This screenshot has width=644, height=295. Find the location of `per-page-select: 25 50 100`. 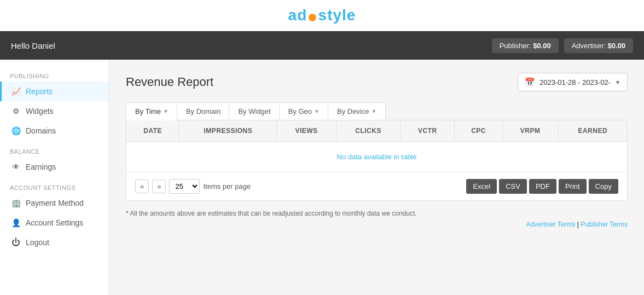

per-page-select: 25 50 100 is located at coordinates (184, 186).